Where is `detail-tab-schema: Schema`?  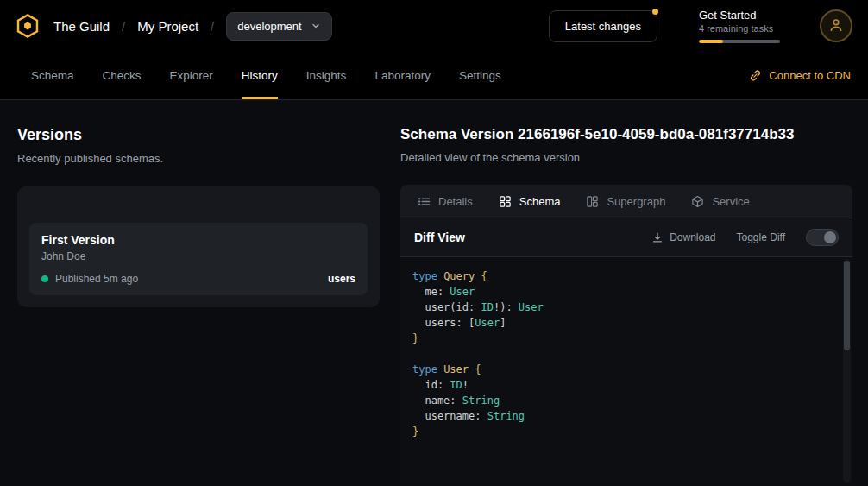
detail-tab-schema: Schema is located at coordinates (530, 202).